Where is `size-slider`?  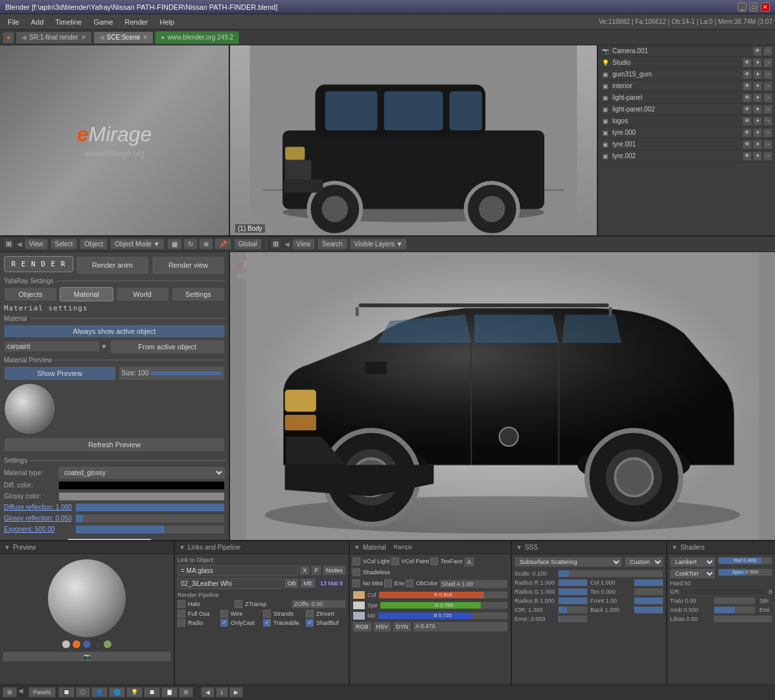 size-slider is located at coordinates (187, 373).